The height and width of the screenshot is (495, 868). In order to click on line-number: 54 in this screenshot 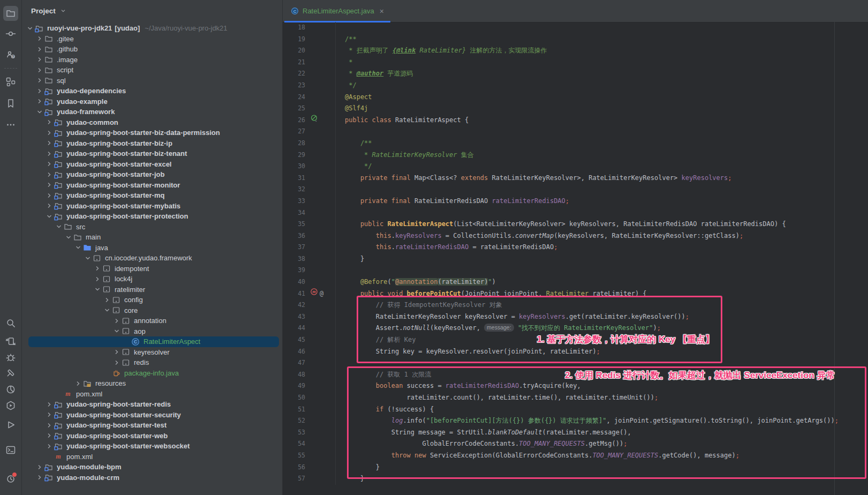, I will do `click(294, 444)`.